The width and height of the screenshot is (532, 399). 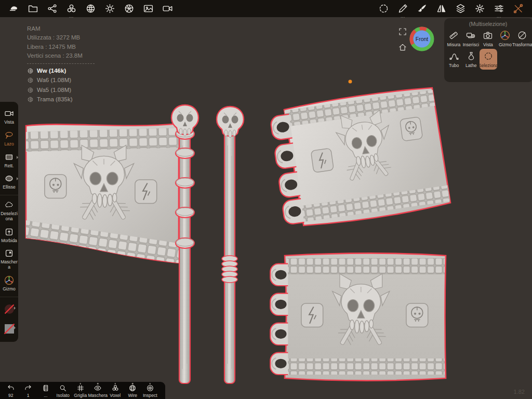 What do you see at coordinates (361, 158) in the screenshot?
I see `mesh-banner-top-right` at bounding box center [361, 158].